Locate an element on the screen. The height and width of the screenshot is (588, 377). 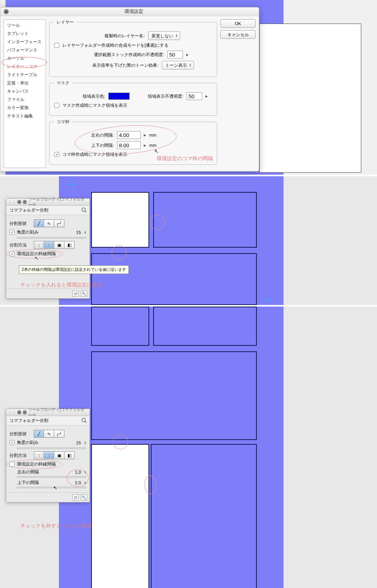
envgap-label: 環境設定の枠線間隔 is located at coordinates (36, 464).